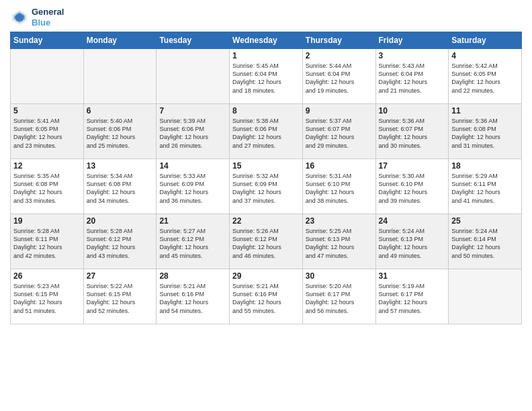 The image size is (532, 411). Describe the element at coordinates (120, 221) in the screenshot. I see `day-number: 20` at that location.